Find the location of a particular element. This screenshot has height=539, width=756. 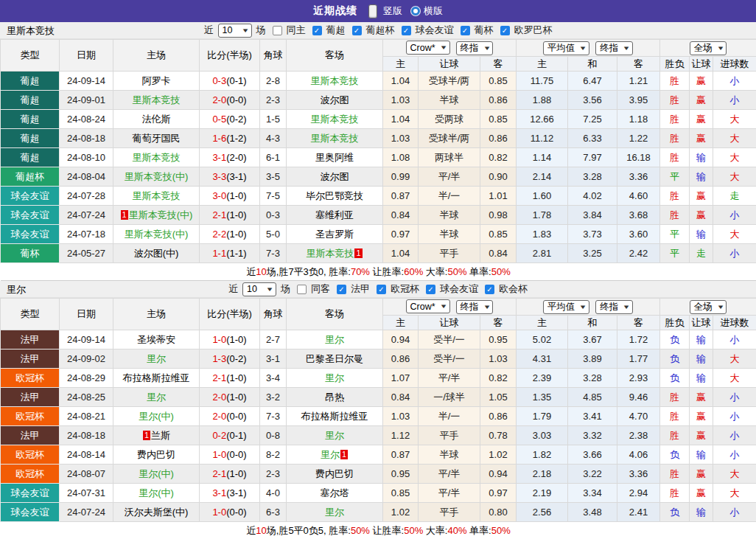

league-filter: ✓葡杯 is located at coordinates (475, 30).